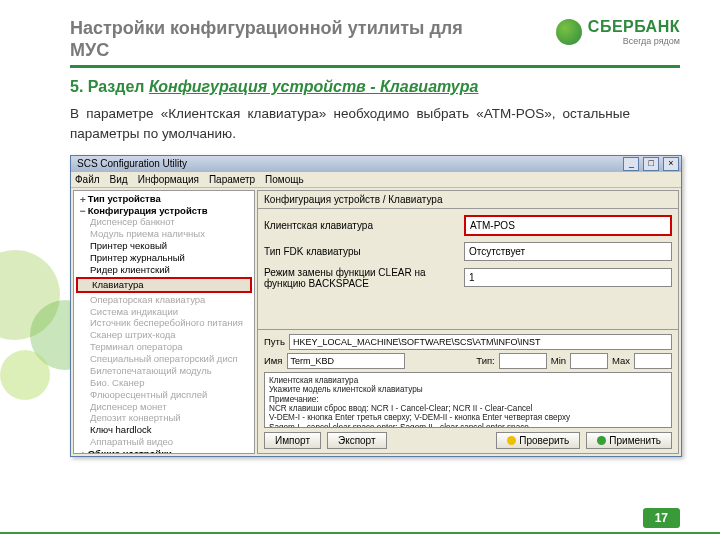 The width and height of the screenshot is (720, 540). Describe the element at coordinates (346, 361) in the screenshot. I see `name-field: Term_KBD` at that location.